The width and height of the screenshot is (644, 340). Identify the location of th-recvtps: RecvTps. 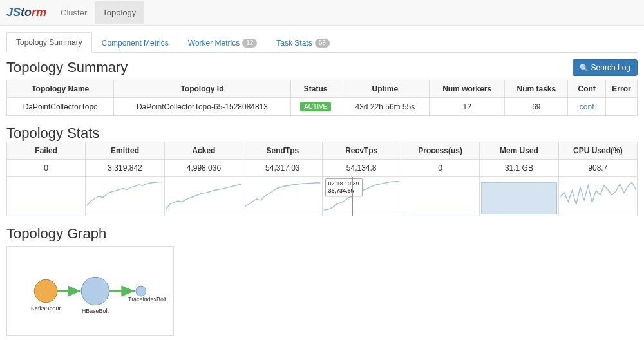
(361, 151).